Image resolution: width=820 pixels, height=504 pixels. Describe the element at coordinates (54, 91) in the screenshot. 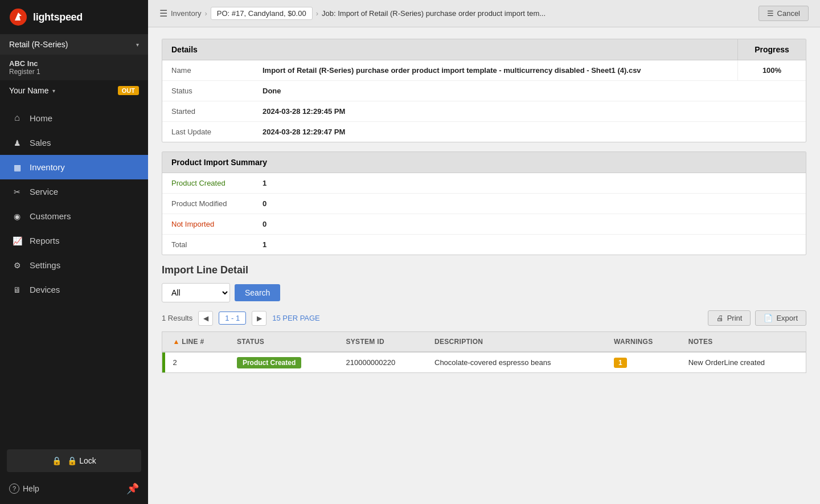

I see `user-chevron-icon: ▾` at that location.